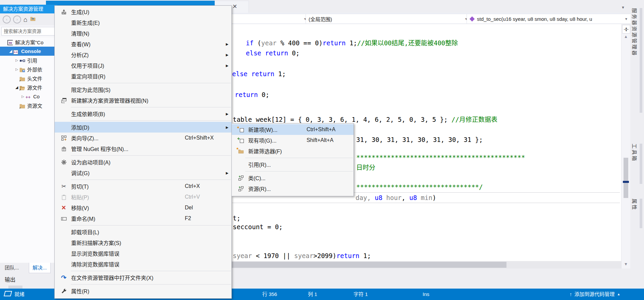 The width and height of the screenshot is (644, 300). I want to click on code-line: table_week[12] = { 0, 3, 3, 6, 1, 4, 6, …, so click(365, 119).